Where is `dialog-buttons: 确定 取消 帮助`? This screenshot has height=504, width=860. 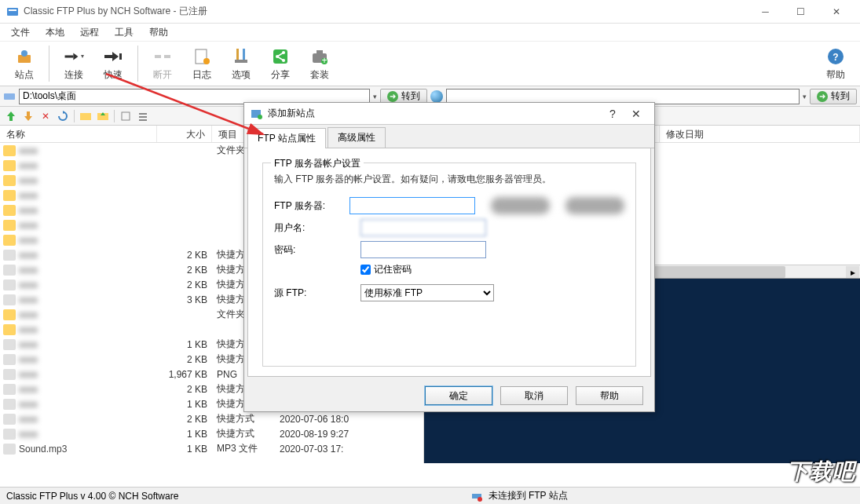 dialog-buttons: 确定 取消 帮助 is located at coordinates (449, 396).